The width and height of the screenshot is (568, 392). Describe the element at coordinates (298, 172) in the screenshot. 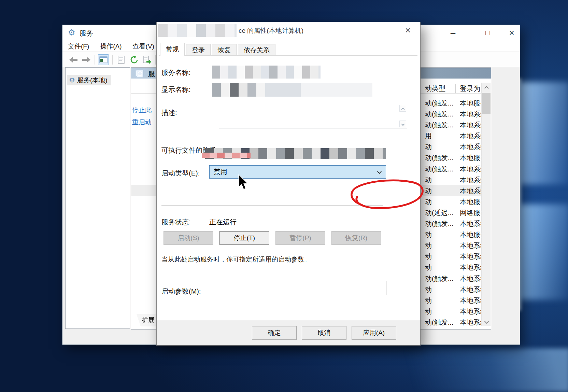

I see `startup-type-dropdown: 禁用` at that location.